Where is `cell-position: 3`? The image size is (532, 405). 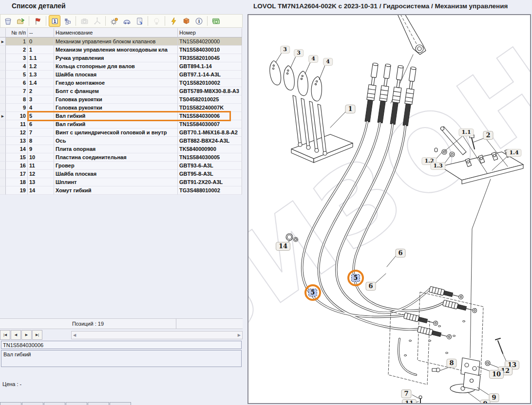 cell-position: 3 is located at coordinates (41, 99).